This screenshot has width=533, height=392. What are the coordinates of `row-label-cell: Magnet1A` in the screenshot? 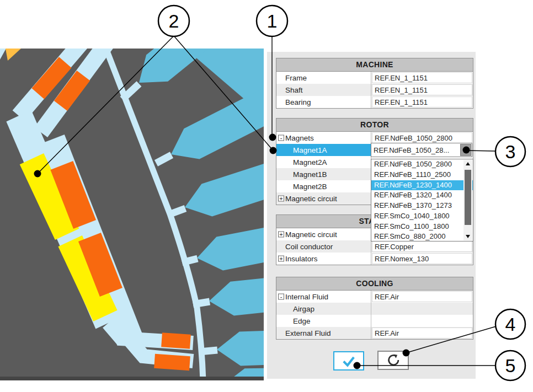 It's located at (323, 150).